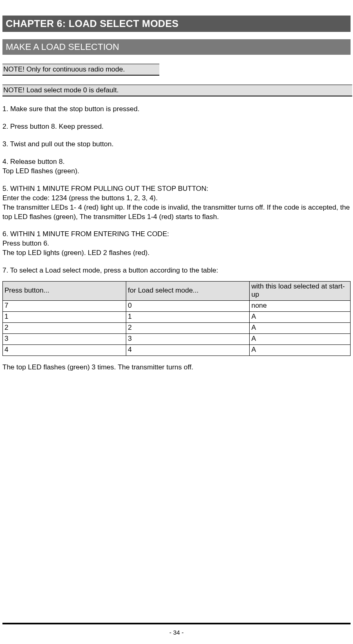 This screenshot has width=353, height=644. I want to click on step-4: 4. Release button 8. Top LED flashes (gr…, so click(176, 167).